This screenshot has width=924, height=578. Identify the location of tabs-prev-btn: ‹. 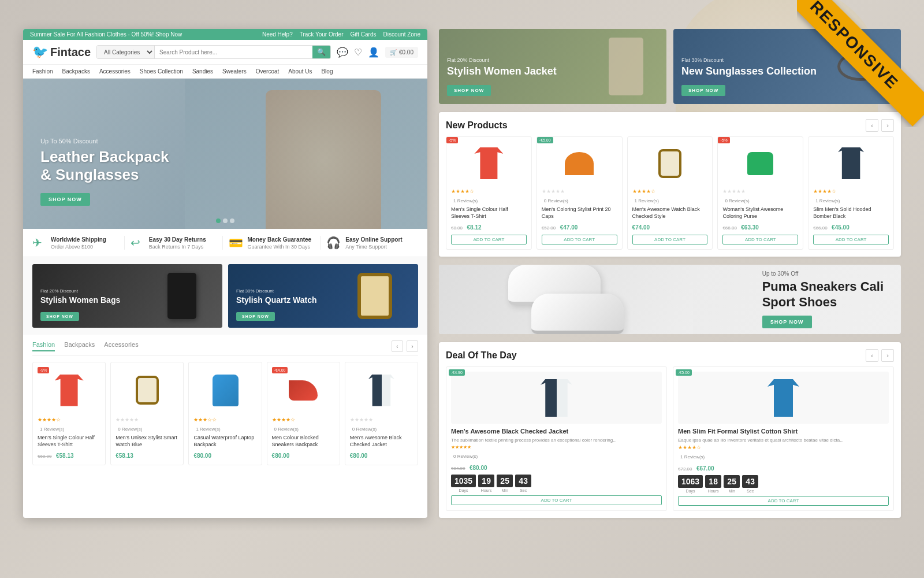
(397, 346).